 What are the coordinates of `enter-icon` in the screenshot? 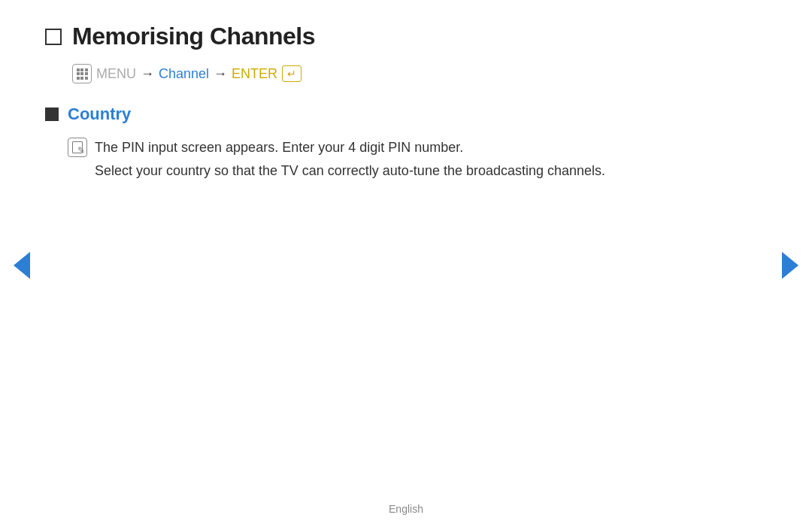 It's located at (292, 74).